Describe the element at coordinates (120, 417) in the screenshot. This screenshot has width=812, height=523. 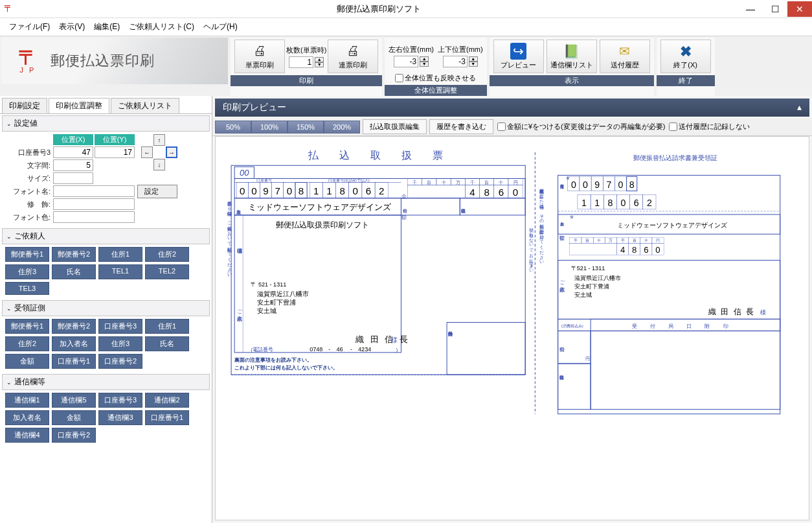
I see `field-button: 通信欄3` at that location.